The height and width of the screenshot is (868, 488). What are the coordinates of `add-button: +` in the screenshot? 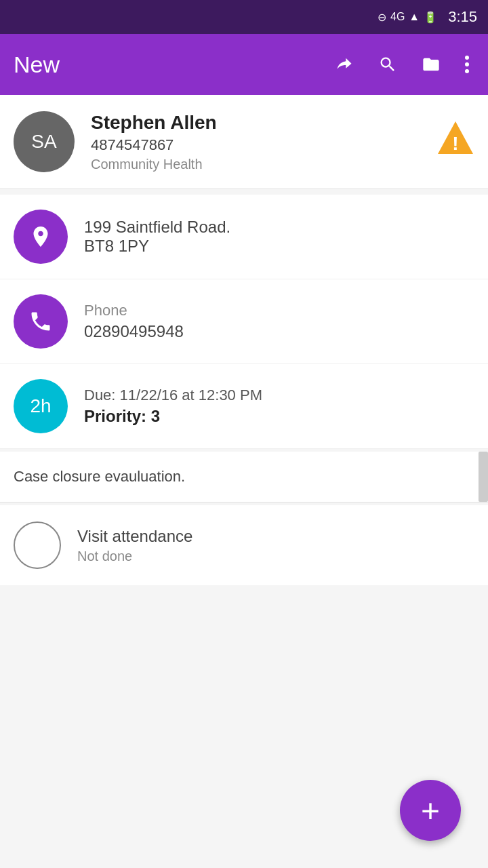 It's located at (430, 810).